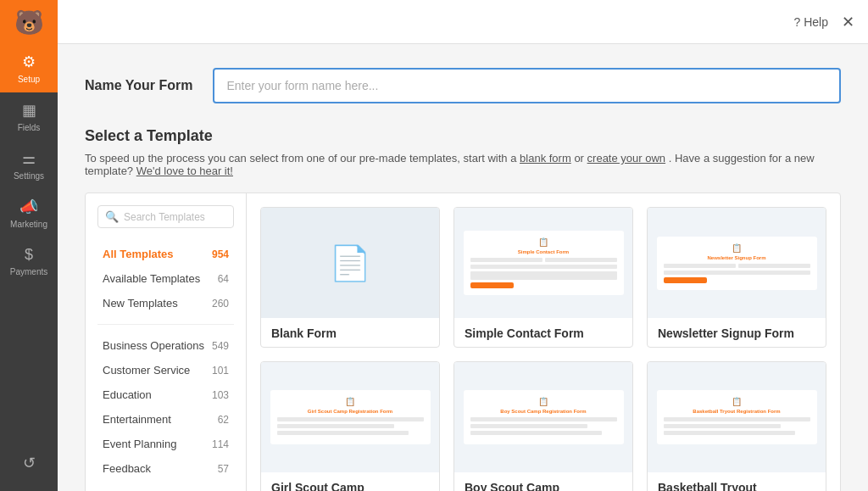 This screenshot has width=868, height=491. What do you see at coordinates (815, 22) in the screenshot?
I see `help-label: Help` at bounding box center [815, 22].